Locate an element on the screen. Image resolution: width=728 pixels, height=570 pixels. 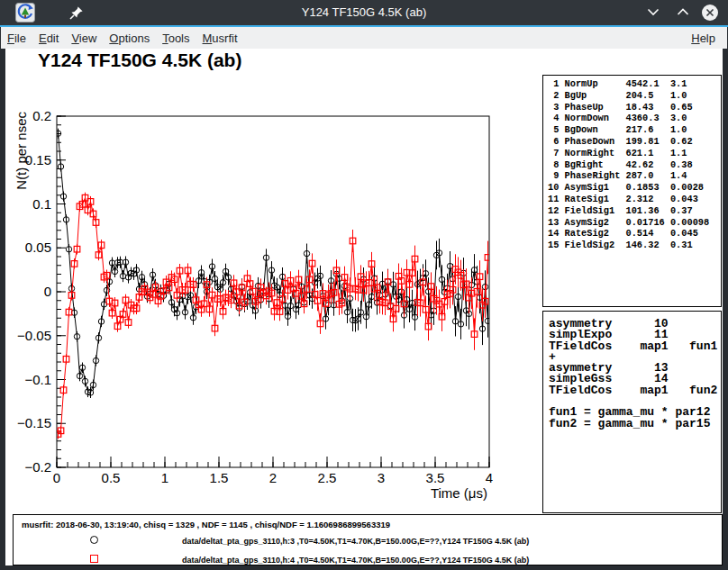
svg-text: 1.5 is located at coordinates (220, 477).